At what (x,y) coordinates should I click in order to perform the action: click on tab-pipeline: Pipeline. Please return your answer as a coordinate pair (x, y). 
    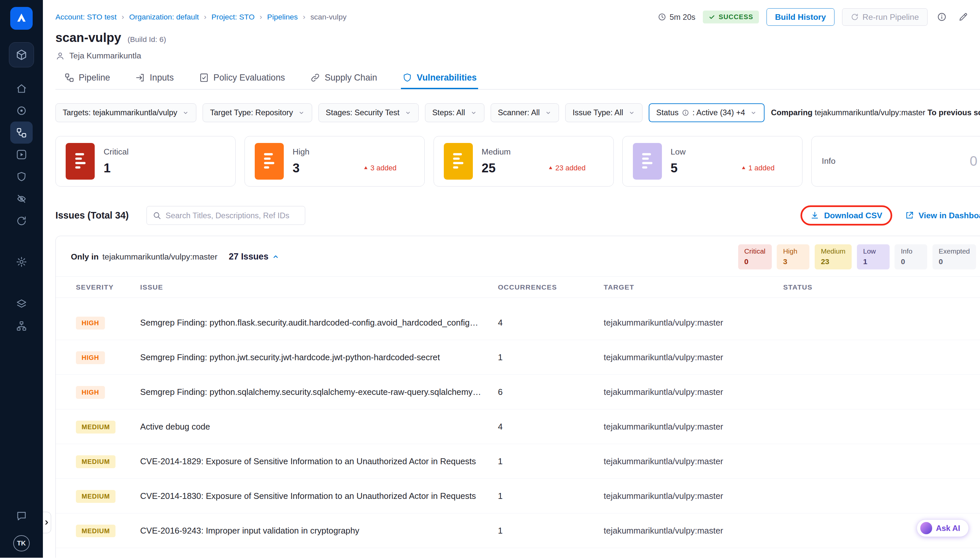
    Looking at the image, I should click on (87, 78).